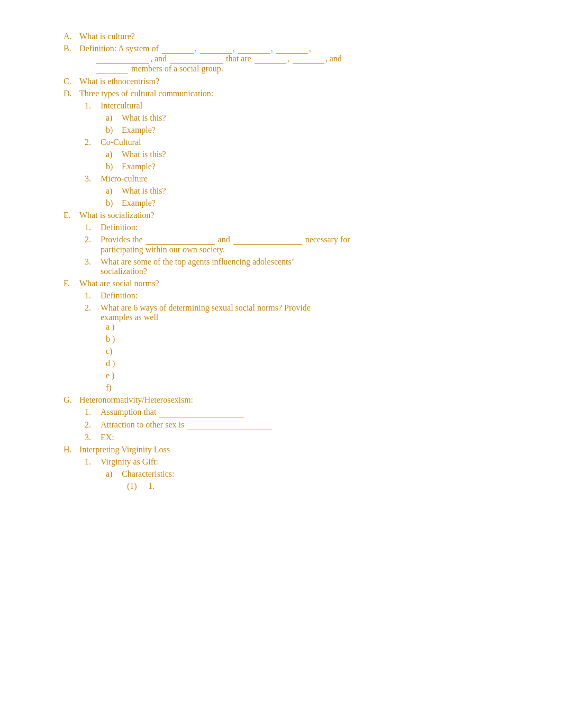  Describe the element at coordinates (93, 142) in the screenshot. I see `label-d2: 2.` at that location.